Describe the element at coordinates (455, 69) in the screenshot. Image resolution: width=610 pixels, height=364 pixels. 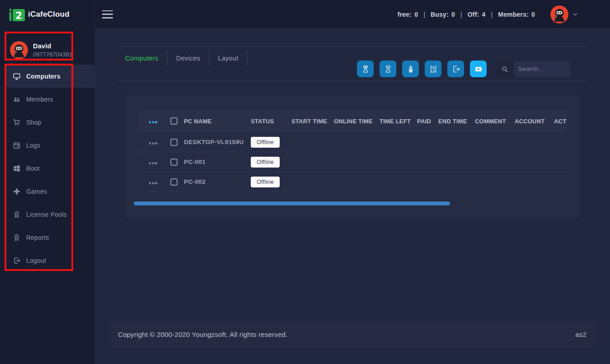
I see `sign-out-button` at that location.